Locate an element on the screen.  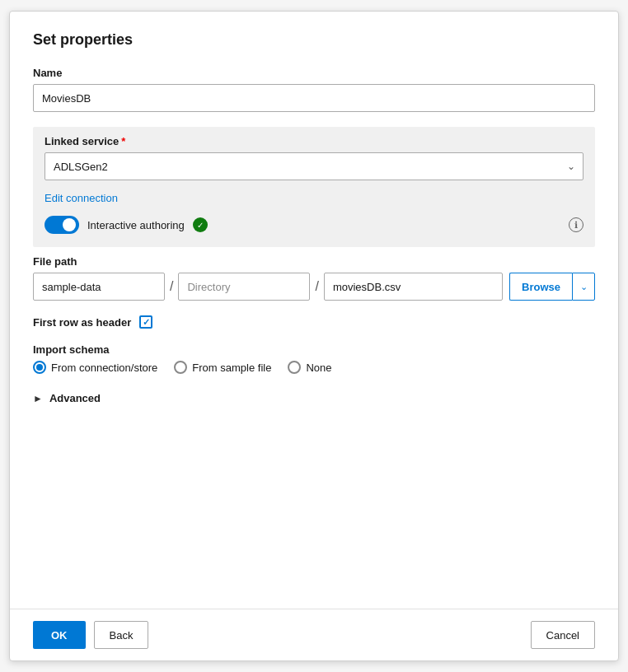
check-mark-icon: ✓ is located at coordinates (147, 323).